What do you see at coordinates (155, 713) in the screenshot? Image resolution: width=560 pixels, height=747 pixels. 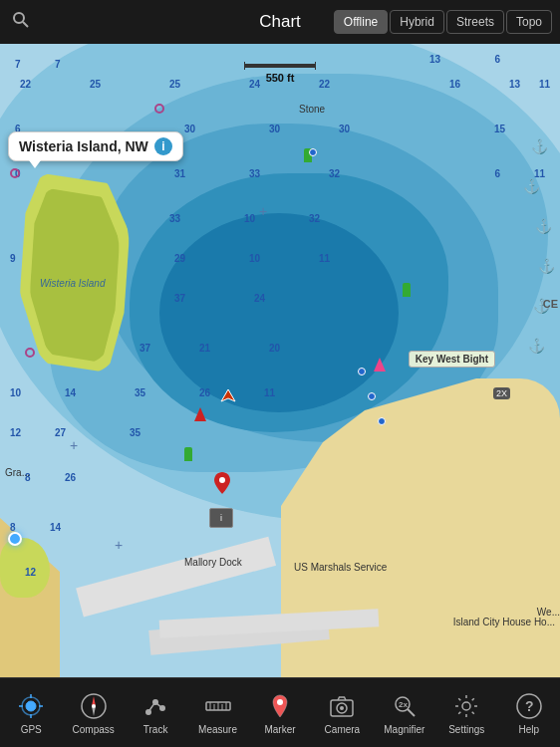 I see `toolbar-track: Track` at bounding box center [155, 713].